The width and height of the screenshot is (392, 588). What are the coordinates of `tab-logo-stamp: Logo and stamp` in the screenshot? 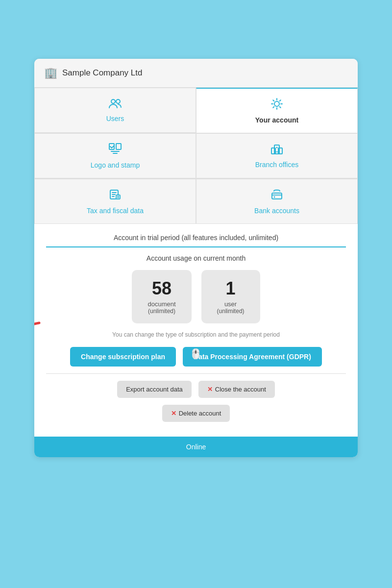 It's located at (115, 156).